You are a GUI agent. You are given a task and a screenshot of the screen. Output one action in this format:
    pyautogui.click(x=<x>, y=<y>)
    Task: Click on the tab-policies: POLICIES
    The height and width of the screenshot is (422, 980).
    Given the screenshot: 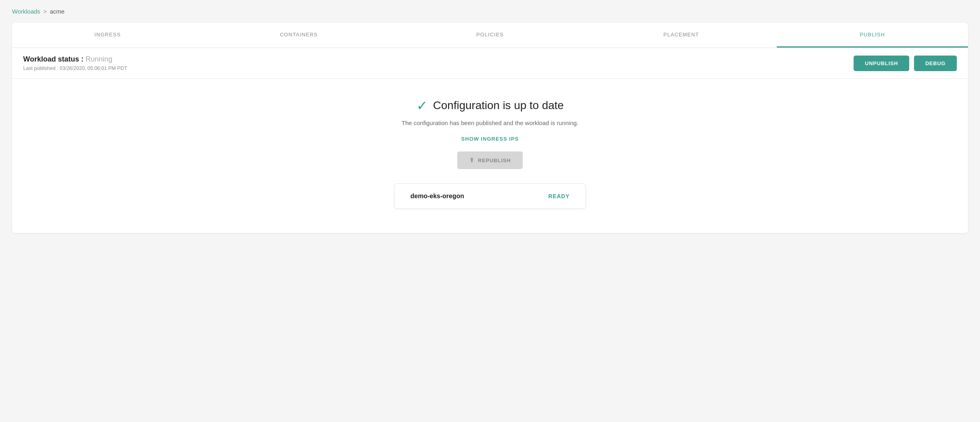 What is the action you would take?
    pyautogui.click(x=490, y=35)
    